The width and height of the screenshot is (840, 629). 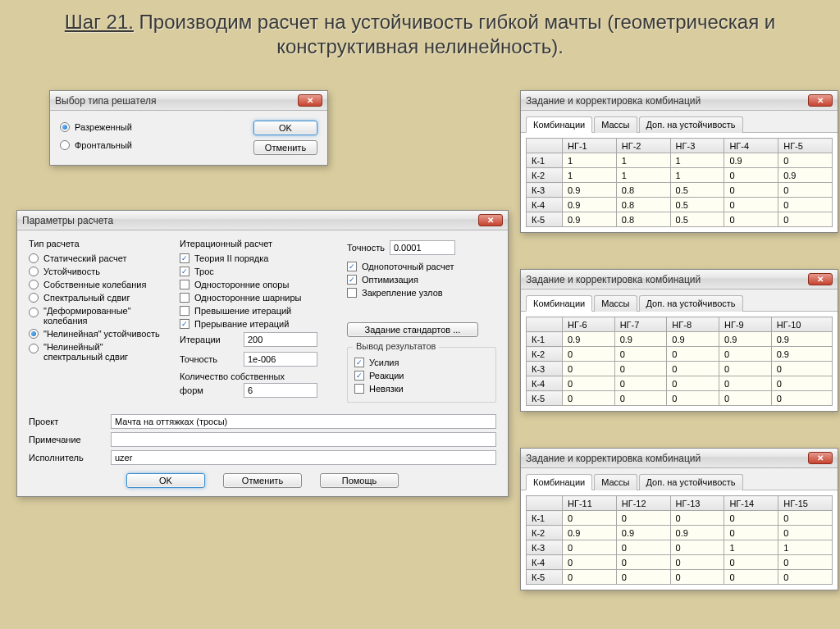 I want to click on table-row: К-300000, so click(x=679, y=369).